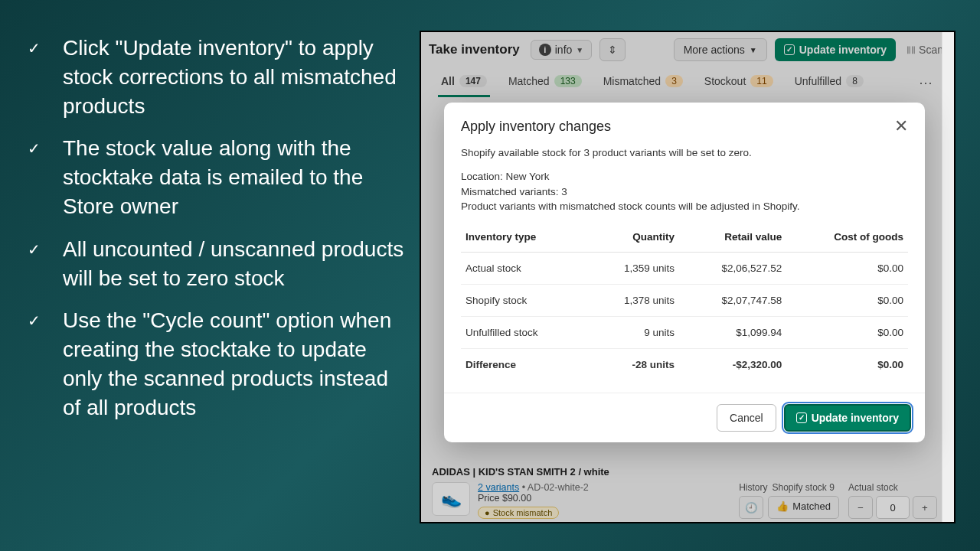  What do you see at coordinates (855, 418) in the screenshot?
I see `confirm-label: Update inventory` at bounding box center [855, 418].